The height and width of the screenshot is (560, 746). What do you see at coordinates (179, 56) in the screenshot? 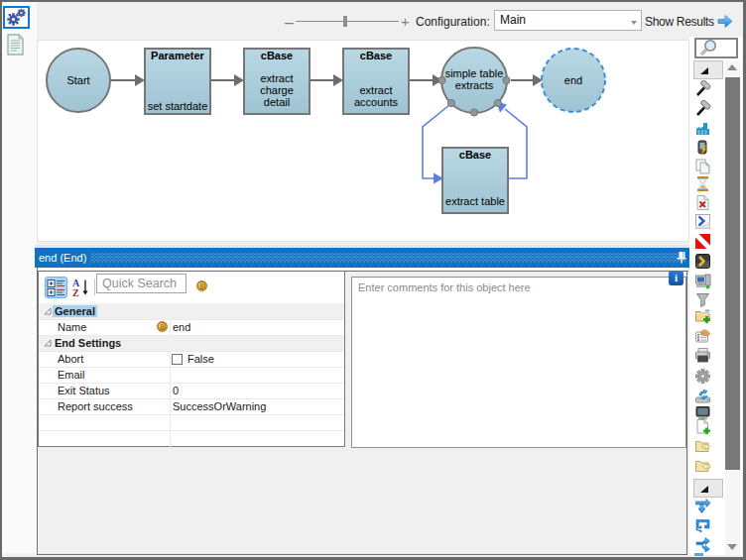
I see `svg-text: Parameter` at bounding box center [179, 56].